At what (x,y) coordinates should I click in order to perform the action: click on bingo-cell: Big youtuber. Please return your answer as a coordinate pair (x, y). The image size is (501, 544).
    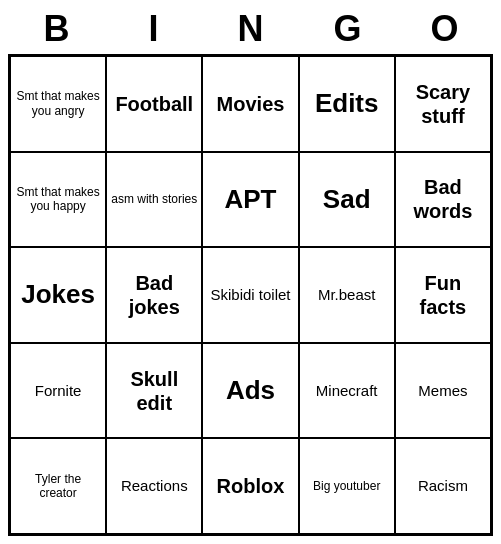
    Looking at the image, I should click on (347, 486).